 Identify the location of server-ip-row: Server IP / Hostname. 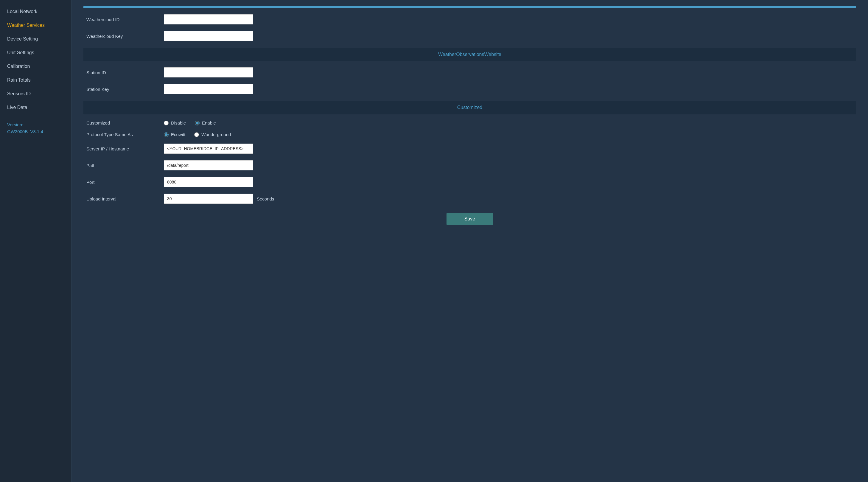
(470, 149).